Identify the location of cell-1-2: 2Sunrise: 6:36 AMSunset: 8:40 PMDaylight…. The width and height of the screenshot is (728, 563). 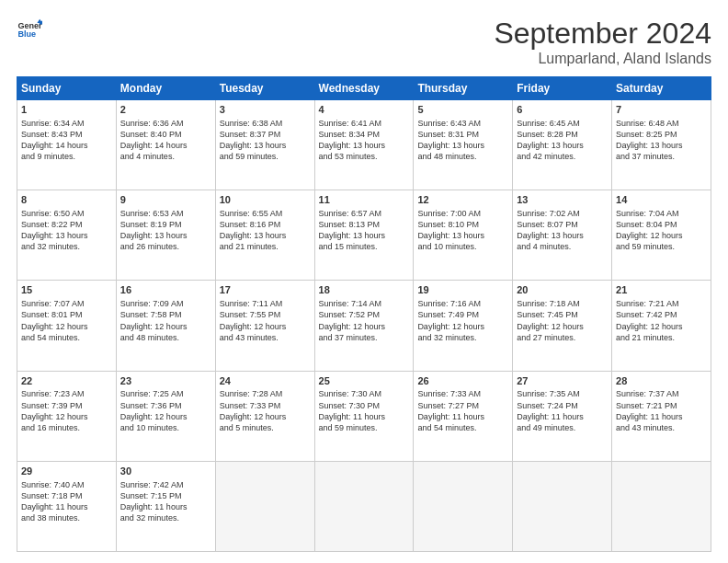
(165, 145).